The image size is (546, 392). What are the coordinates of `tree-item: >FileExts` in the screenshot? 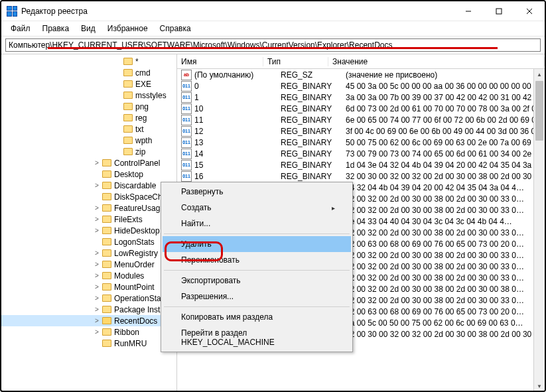 It's located at (89, 219).